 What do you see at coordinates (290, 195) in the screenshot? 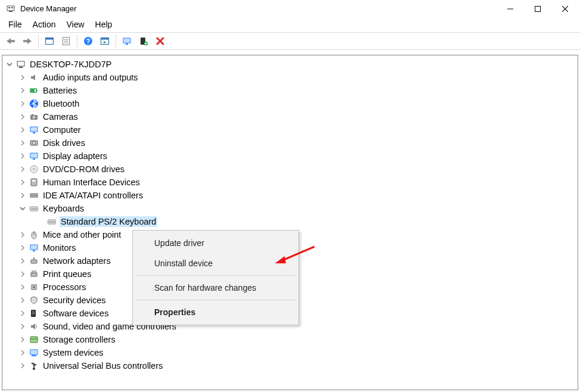
I see `tree-category: IDE ATA/ATAPI controllers` at bounding box center [290, 195].